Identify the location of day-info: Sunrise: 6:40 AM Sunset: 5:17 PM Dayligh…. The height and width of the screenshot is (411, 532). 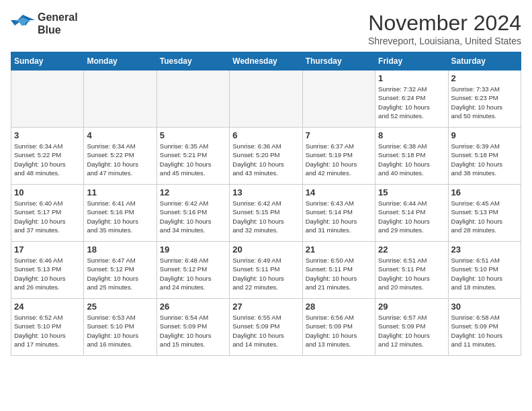
(47, 216).